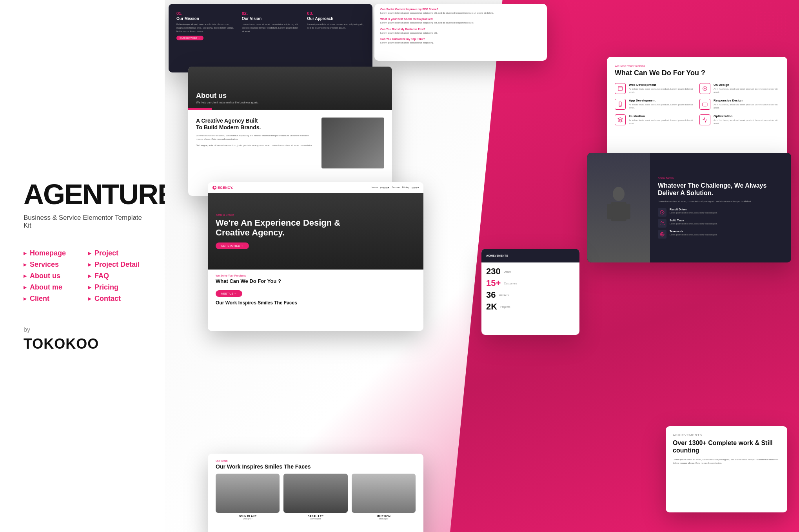  Describe the element at coordinates (721, 234) in the screenshot. I see `feature-teamwork: Teamwork Lorem ipsum dolor sit amet, con…` at that location.